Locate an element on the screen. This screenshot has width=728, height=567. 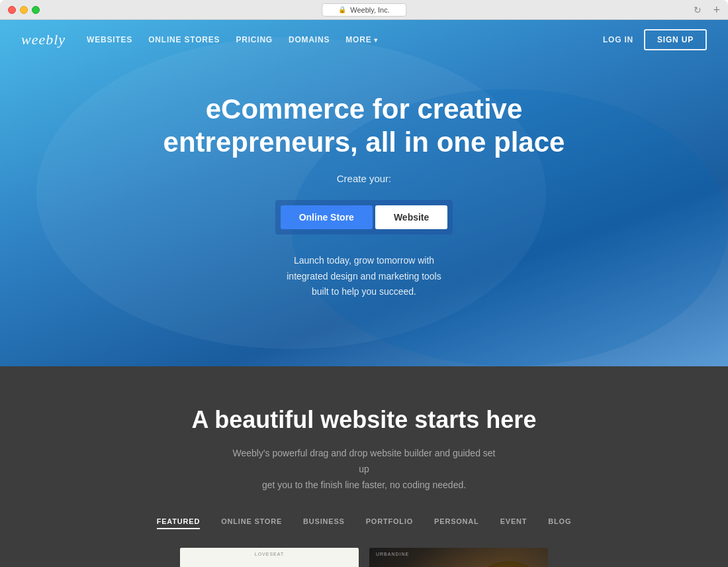
logo: weebly is located at coordinates (44, 40).